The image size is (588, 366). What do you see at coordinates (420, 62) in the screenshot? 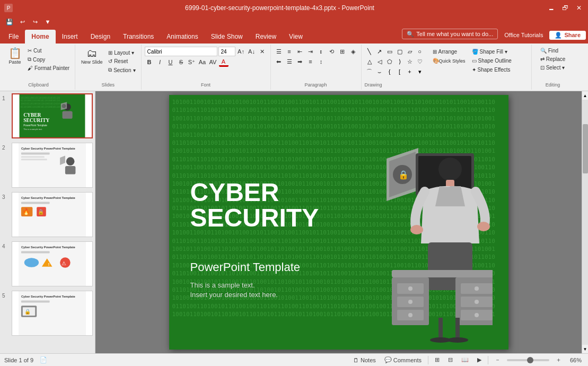
I see `shape-heart: ♡` at bounding box center [420, 62].